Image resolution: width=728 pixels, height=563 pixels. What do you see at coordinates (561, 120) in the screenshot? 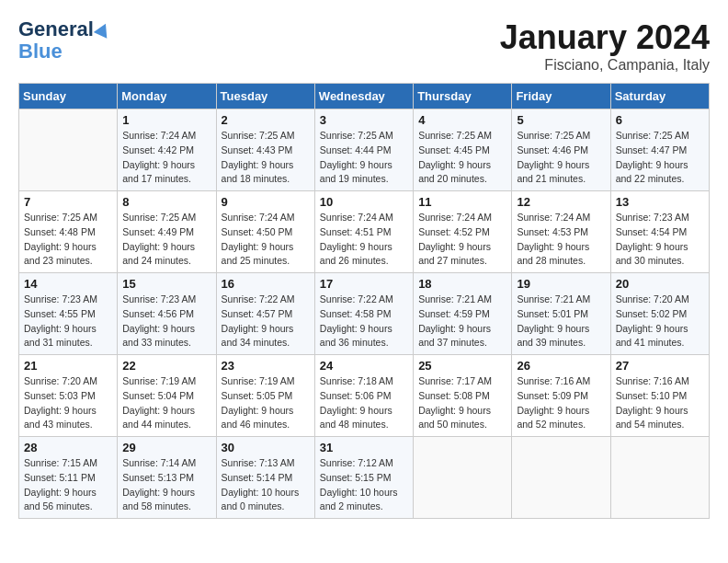
I see `day-number: 5` at bounding box center [561, 120].